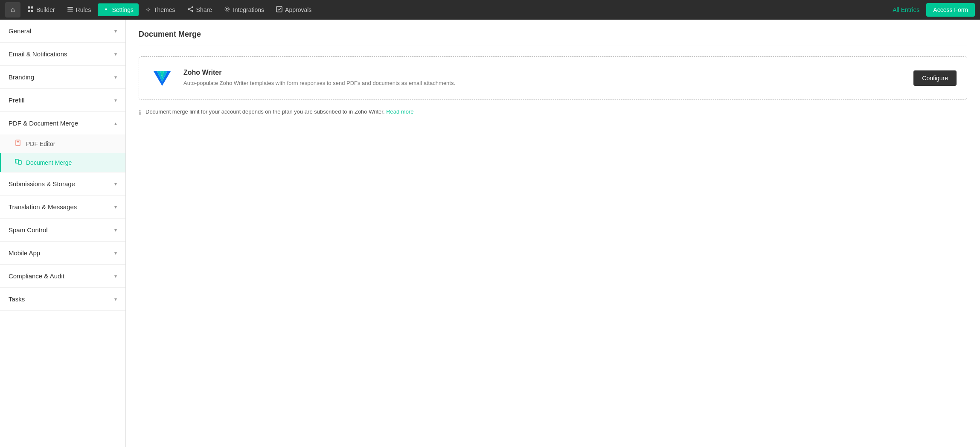 The width and height of the screenshot is (980, 447). I want to click on chevron-icon-translation: ▾, so click(116, 207).